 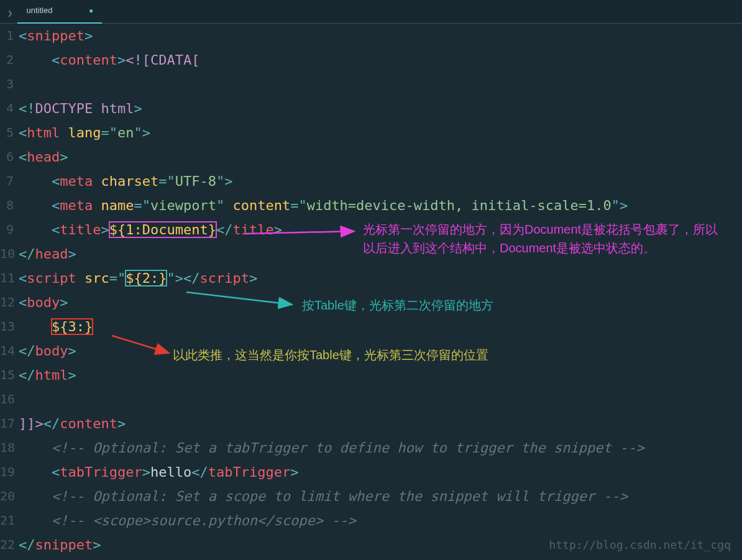 I want to click on line-number: 6, so click(x=9, y=157).